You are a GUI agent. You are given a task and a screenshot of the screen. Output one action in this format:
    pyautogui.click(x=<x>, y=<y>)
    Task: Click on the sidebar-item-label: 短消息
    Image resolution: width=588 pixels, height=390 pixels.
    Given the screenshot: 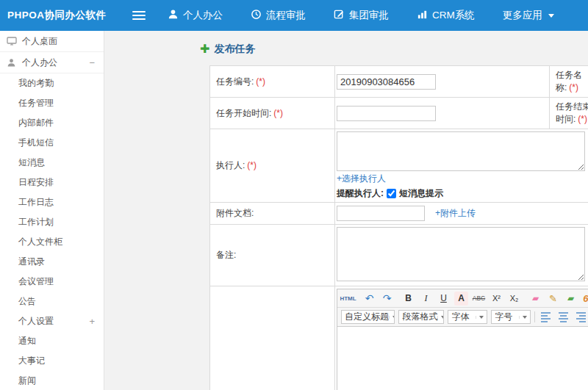 What is the action you would take?
    pyautogui.click(x=32, y=163)
    